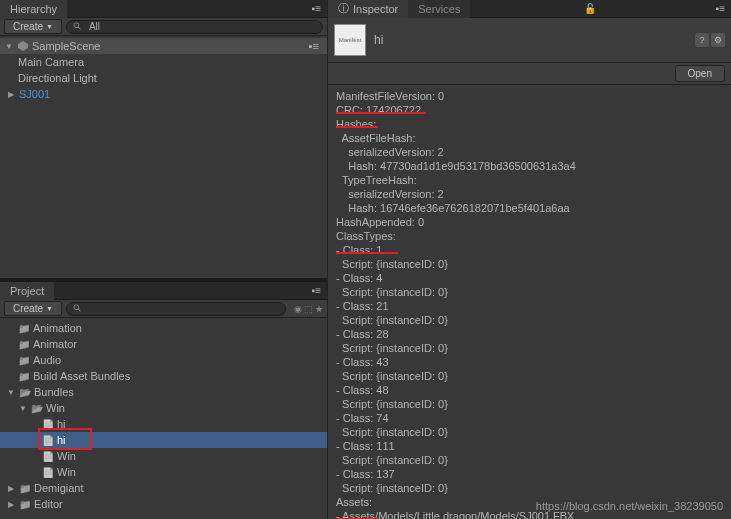 This screenshot has width=731, height=519. What do you see at coordinates (164, 9) in the screenshot?
I see `hierarchy-tabs: Hierarchy ▪≡` at bounding box center [164, 9].